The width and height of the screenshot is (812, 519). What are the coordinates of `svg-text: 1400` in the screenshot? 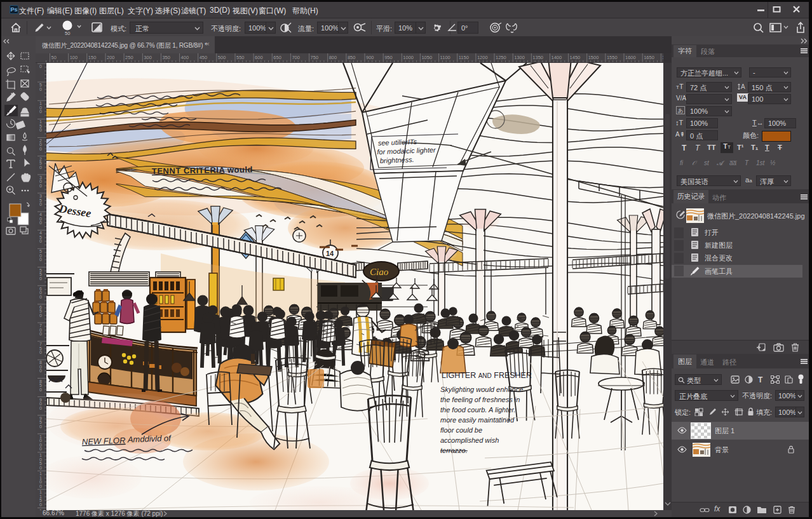 It's located at (557, 57).